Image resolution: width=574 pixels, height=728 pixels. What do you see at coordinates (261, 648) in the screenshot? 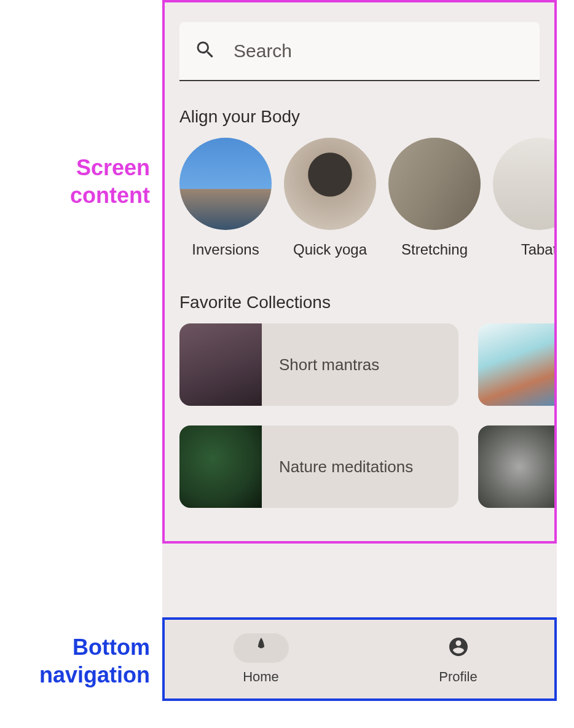
I see `spa-icon` at bounding box center [261, 648].